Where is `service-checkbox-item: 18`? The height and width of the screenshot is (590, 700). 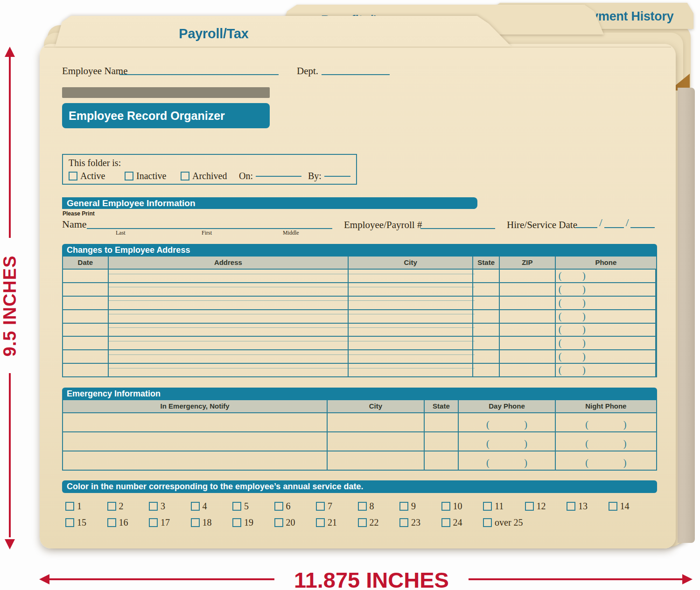 service-checkbox-item: 18 is located at coordinates (202, 522).